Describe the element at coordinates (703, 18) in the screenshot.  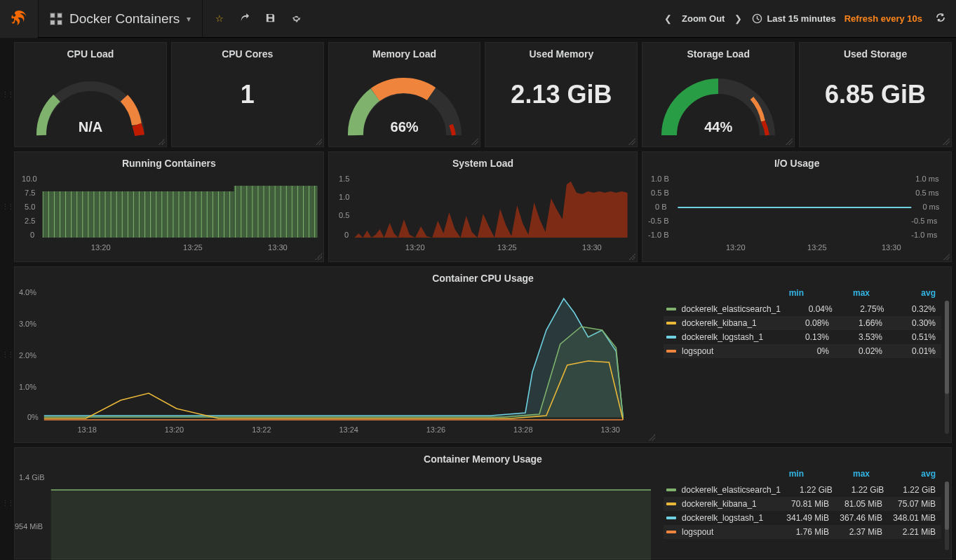
I see `zoom-out-button: Zoom Out` at that location.